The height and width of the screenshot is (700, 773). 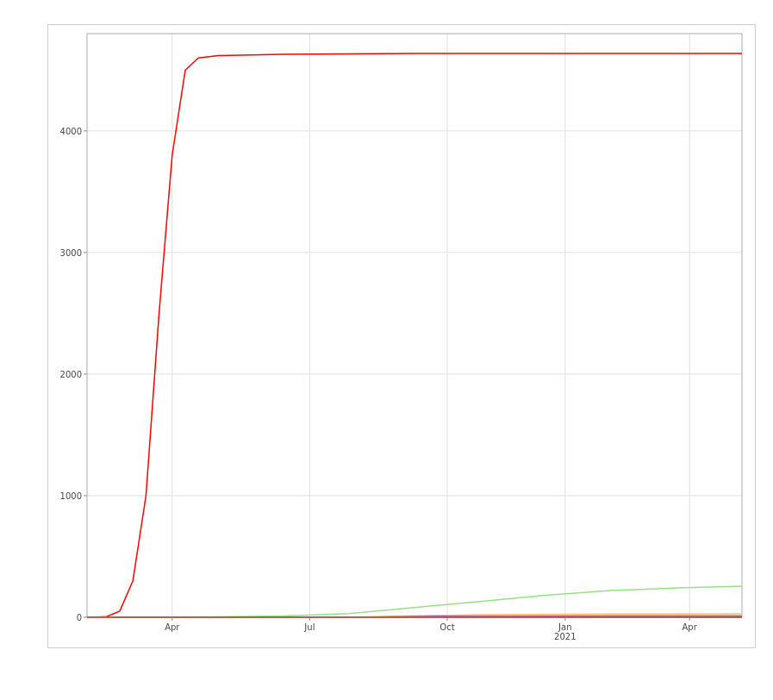 I want to click on svg-text: 0, so click(x=79, y=617).